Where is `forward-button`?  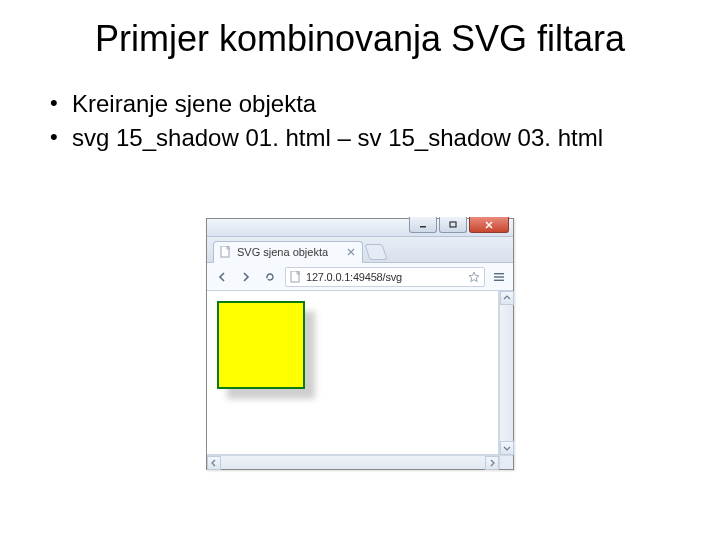 forward-button is located at coordinates (246, 277).